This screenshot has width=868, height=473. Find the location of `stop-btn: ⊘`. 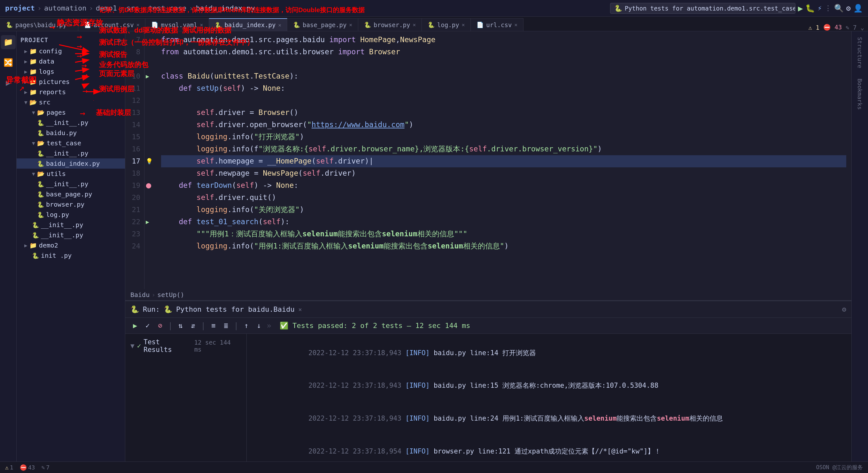

stop-btn: ⊘ is located at coordinates (160, 326).